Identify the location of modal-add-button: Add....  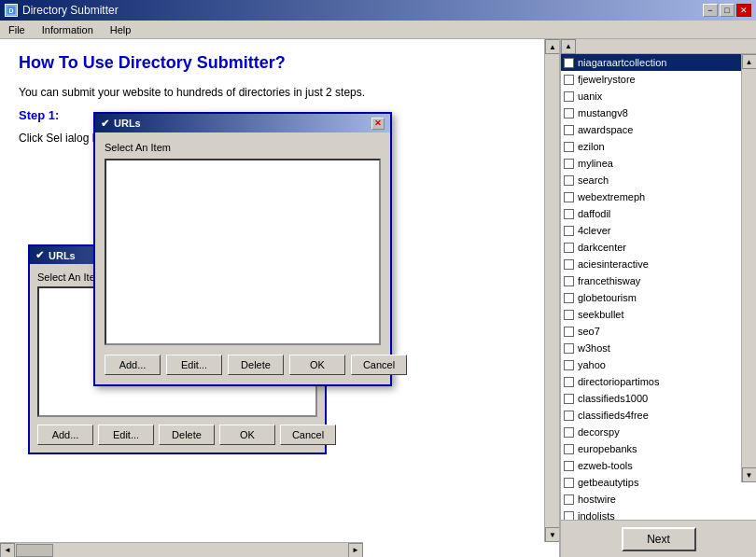
(133, 365).